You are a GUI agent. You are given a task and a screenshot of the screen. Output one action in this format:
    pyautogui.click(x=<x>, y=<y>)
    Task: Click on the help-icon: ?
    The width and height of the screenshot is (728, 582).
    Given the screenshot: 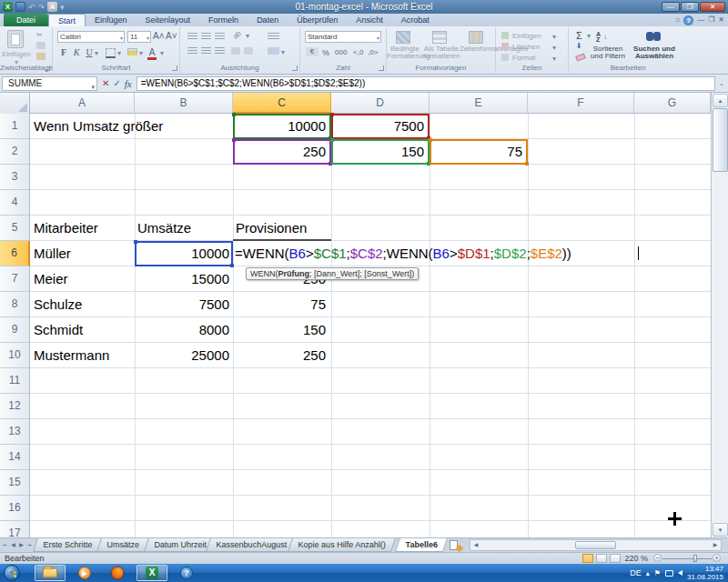 What is the action you would take?
    pyautogui.click(x=688, y=20)
    